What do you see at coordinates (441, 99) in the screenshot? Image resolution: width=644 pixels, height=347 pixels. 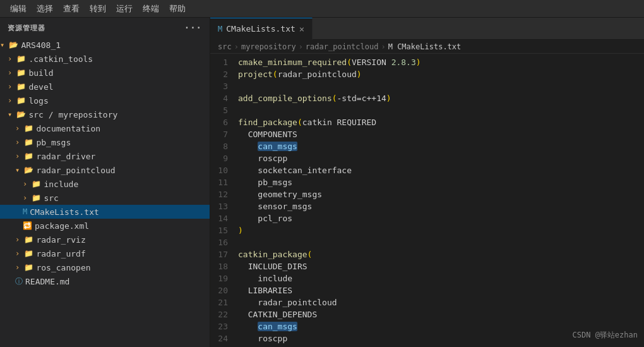 I see `line-content: add_compile_options(-std=c++14)` at bounding box center [441, 99].